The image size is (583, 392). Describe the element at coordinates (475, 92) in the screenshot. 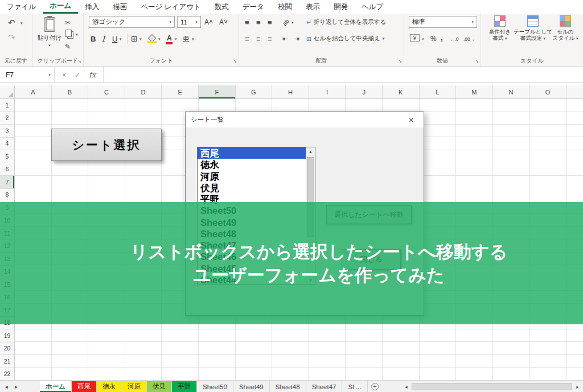

I see `column-header: M` at that location.